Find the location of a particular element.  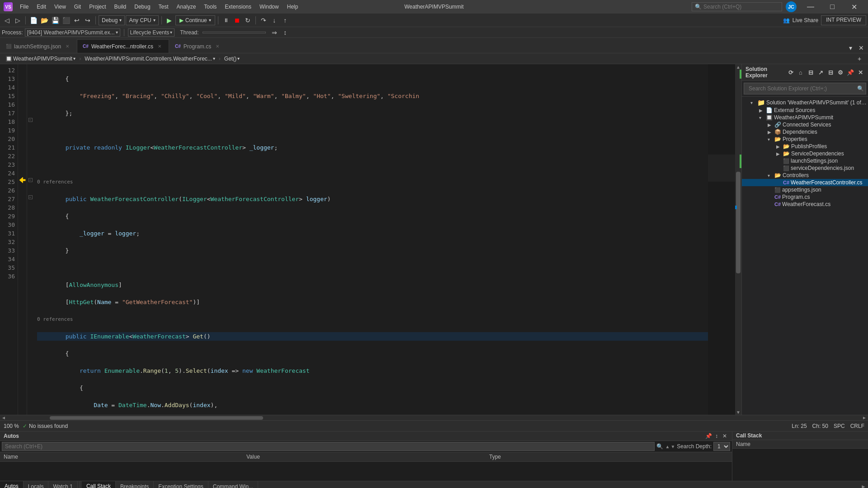

tab-scroll-right: ► is located at coordinates (863, 486).